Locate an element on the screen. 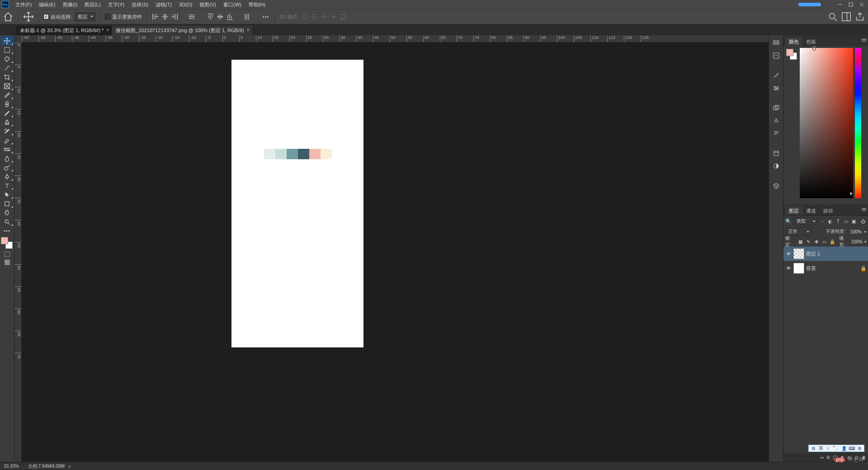  window-maximize-button is located at coordinates (851, 5).